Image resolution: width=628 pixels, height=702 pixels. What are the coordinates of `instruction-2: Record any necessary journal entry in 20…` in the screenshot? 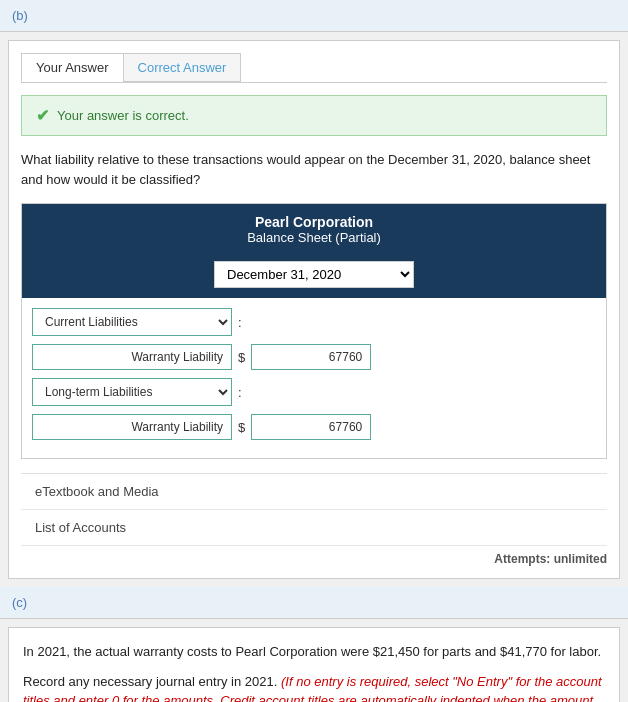 It's located at (314, 688).